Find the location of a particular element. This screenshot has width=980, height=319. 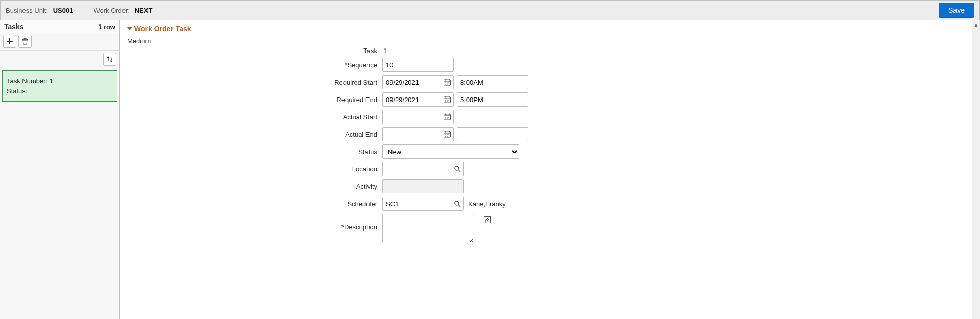

sidebar-sort-row is located at coordinates (60, 59).